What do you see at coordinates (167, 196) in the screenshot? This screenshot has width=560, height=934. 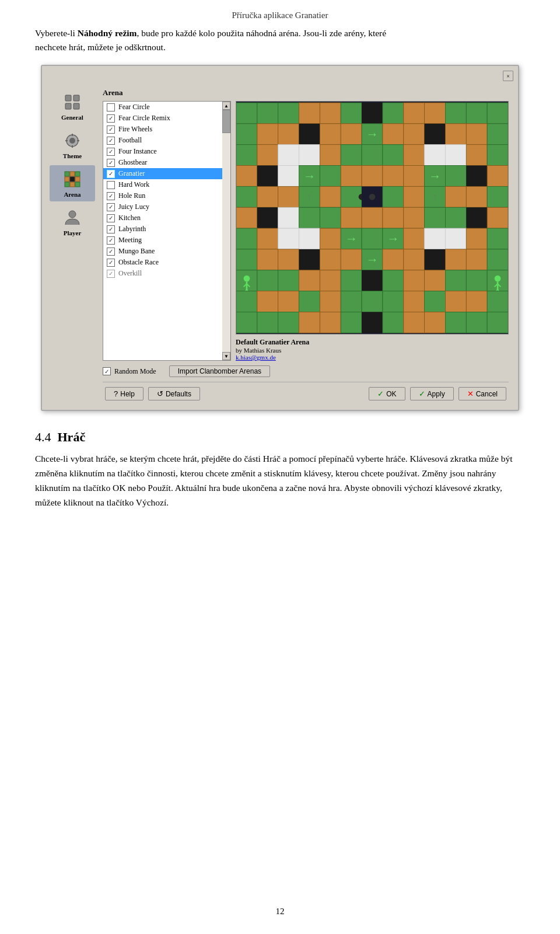 I see `list-item: Hole Run` at bounding box center [167, 196].